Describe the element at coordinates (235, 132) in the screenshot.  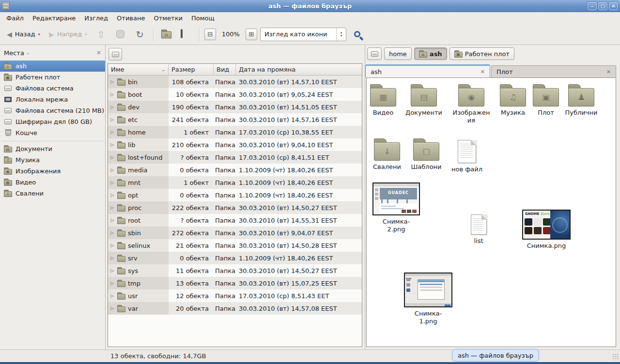
I see `tree-row: ▷home1 обектПапка17.03.2010 (ср) 10,38,5…` at that location.